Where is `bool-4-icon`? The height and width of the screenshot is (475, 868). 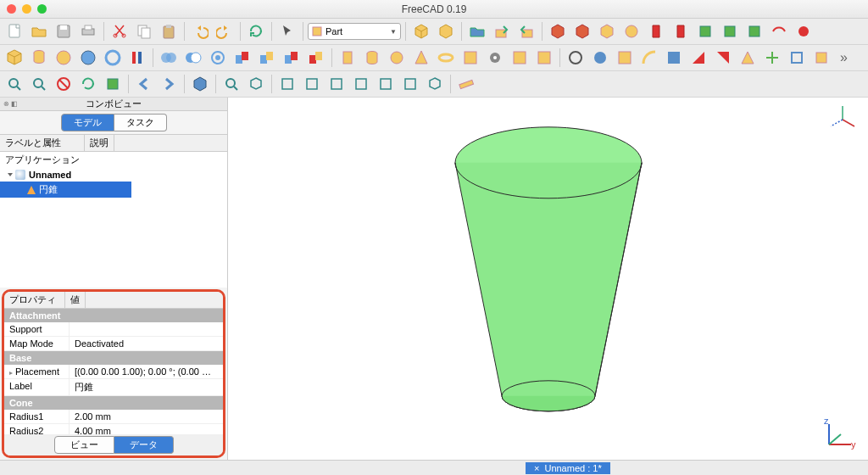 bool-4-icon is located at coordinates (242, 58).